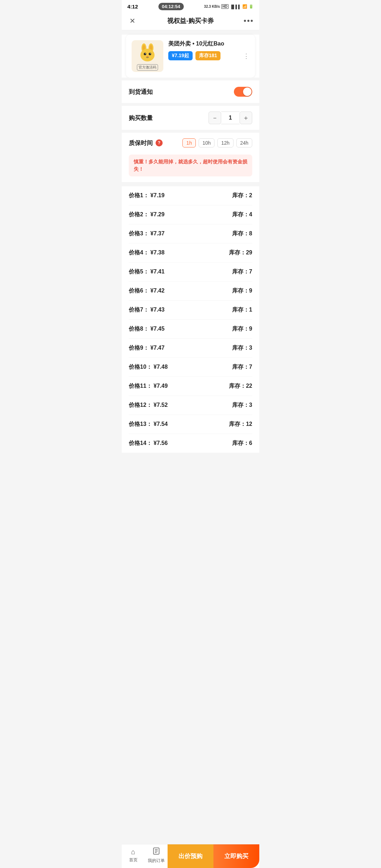 The image size is (381, 868). I want to click on home-icon: ⌂, so click(133, 852).